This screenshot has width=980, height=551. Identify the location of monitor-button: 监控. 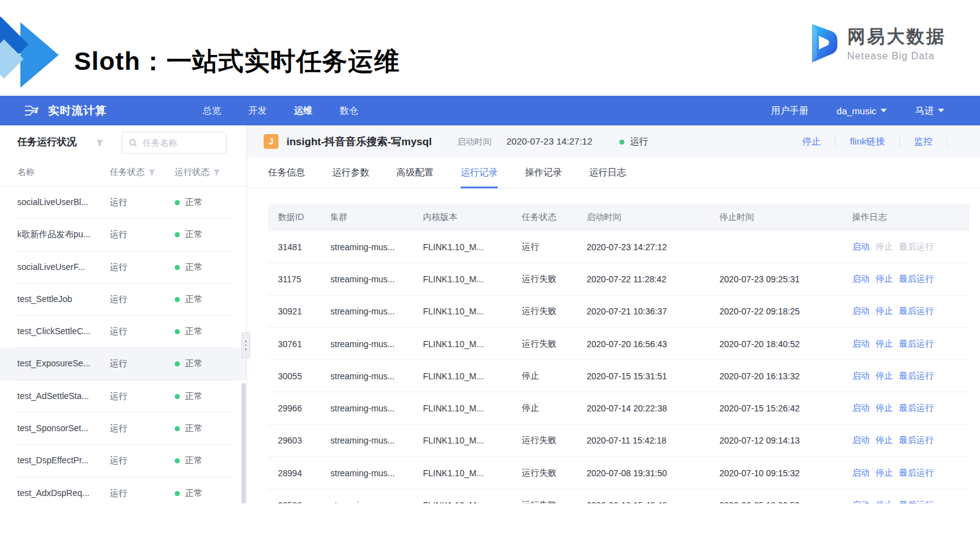
(923, 142).